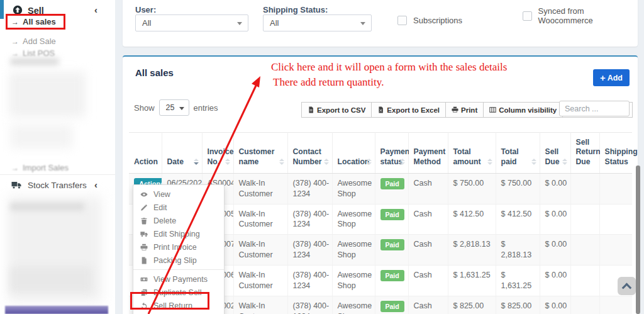  What do you see at coordinates (39, 42) in the screenshot?
I see `sidebar-item-label: Add Sale` at bounding box center [39, 42].